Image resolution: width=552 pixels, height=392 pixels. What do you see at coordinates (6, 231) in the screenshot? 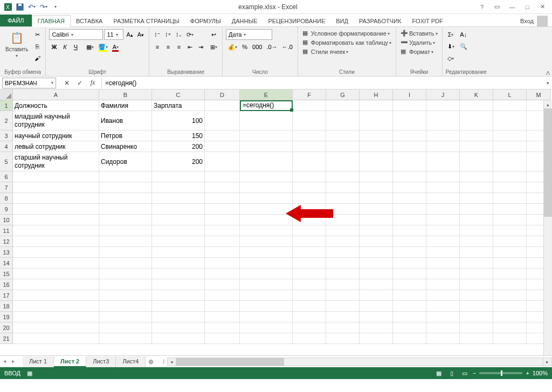
I see `row-header: 11` at bounding box center [6, 231].